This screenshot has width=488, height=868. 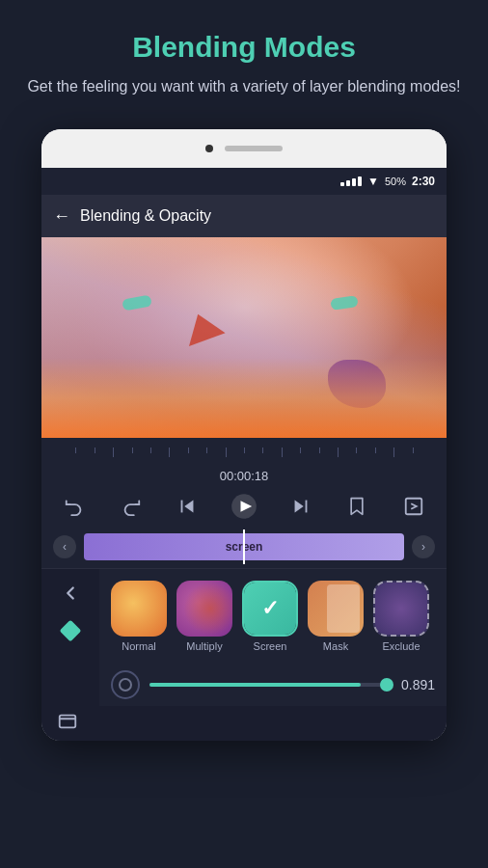 I want to click on export-button, so click(x=414, y=506).